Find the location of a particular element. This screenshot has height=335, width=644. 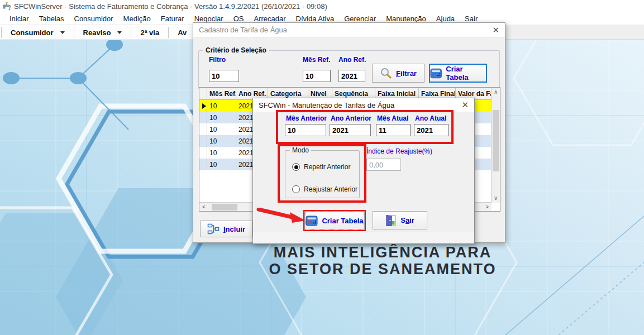

ano-atual-input is located at coordinates (431, 130).